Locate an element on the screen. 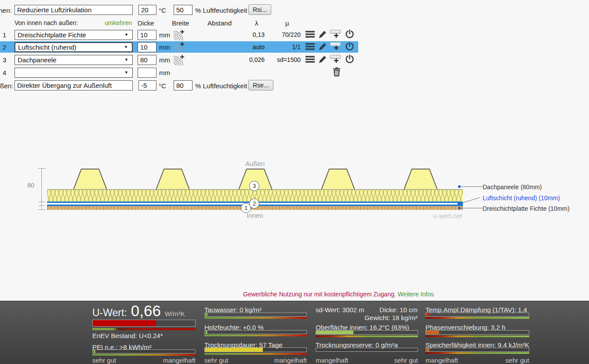 The width and height of the screenshot is (589, 364). speicher-scale-gradient is located at coordinates (477, 353).